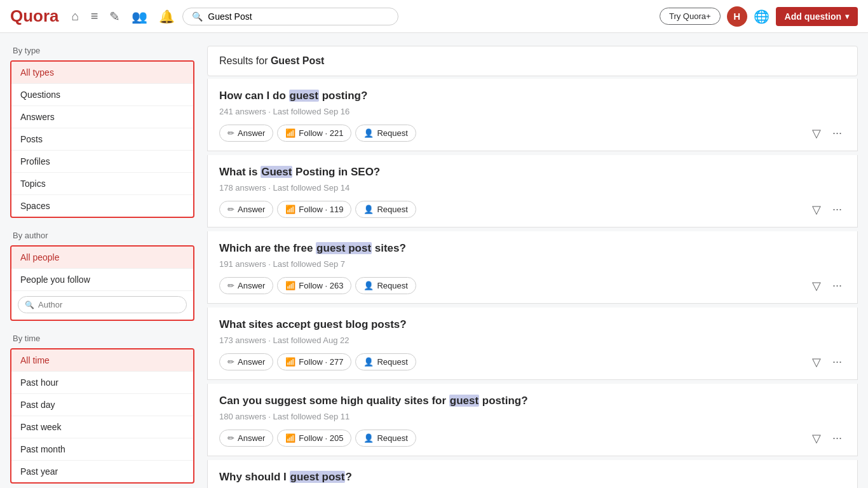  I want to click on search-bar: 🔍, so click(290, 17).